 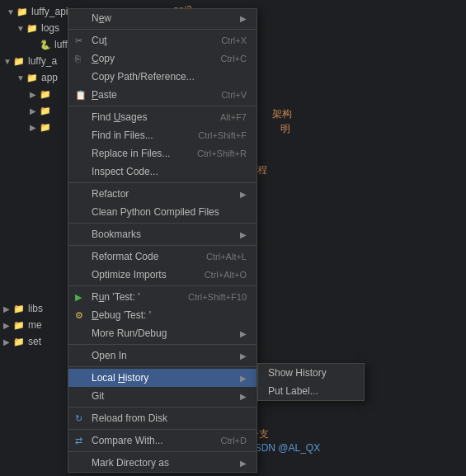 What do you see at coordinates (127, 441) in the screenshot?
I see `menu-item-label: Compare With...` at bounding box center [127, 441].